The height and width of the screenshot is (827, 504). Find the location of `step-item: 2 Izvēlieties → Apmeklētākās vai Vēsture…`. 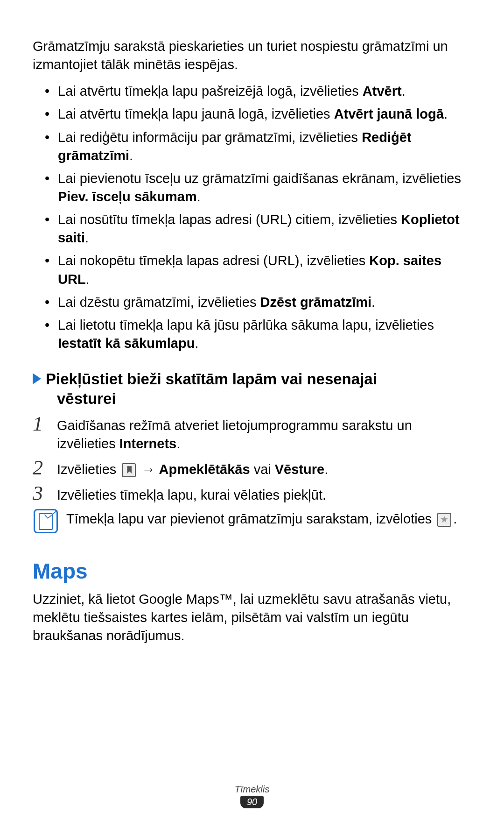

step-item: 2 Izvēlieties → Apmeklētākās vai Vēsture… is located at coordinates (252, 468).